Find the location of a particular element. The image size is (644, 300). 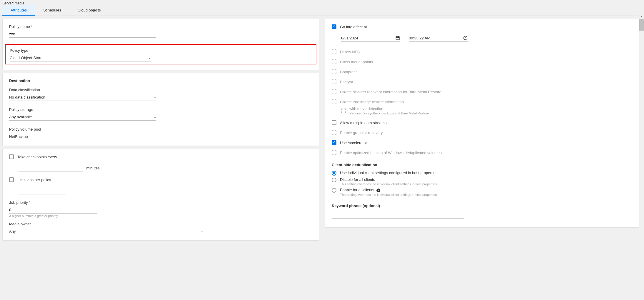

time-input: 09:33:22 AM is located at coordinates (438, 38).